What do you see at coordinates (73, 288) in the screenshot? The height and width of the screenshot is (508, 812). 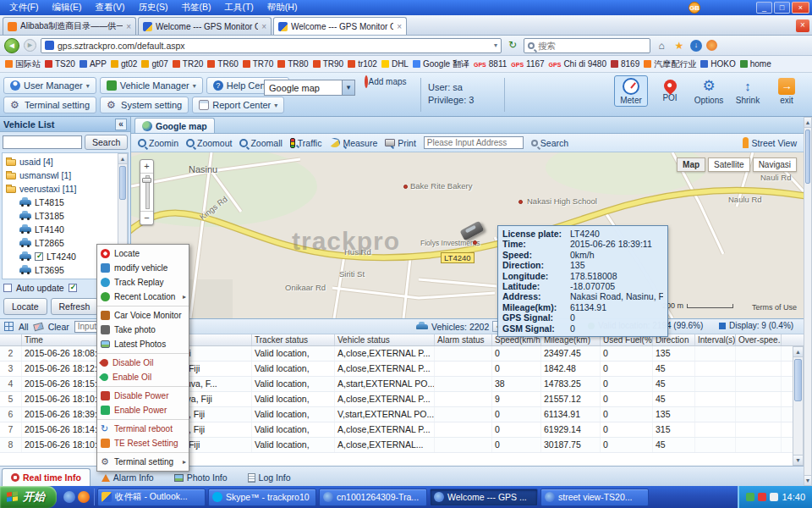 I see `auto-update-interval-checkbox` at bounding box center [73, 288].